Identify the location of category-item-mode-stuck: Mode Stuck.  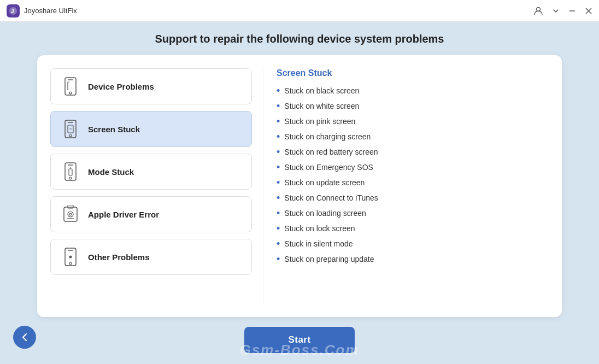
(151, 172).